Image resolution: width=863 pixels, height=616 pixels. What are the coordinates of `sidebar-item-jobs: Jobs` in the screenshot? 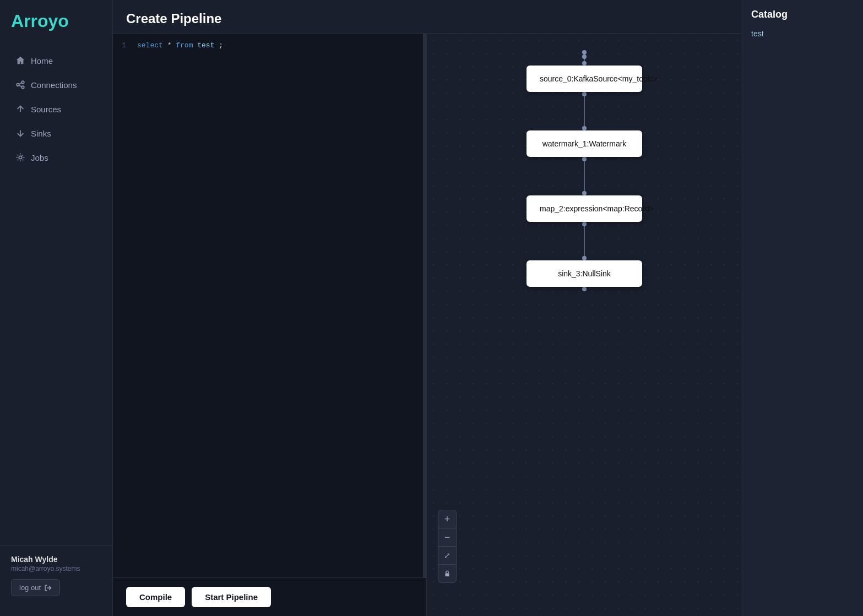 It's located at (56, 157).